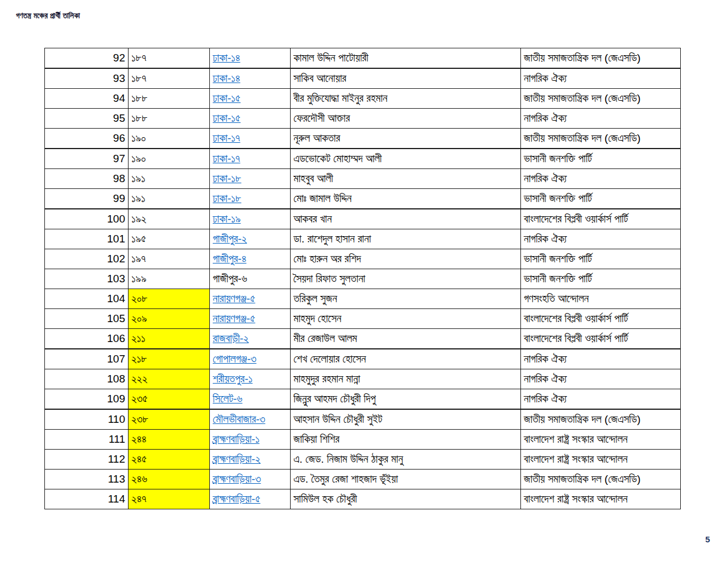  What do you see at coordinates (406, 279) in the screenshot?
I see `candidate-name-cell: সৈয়দা রিফাত সুলতানা` at bounding box center [406, 279].